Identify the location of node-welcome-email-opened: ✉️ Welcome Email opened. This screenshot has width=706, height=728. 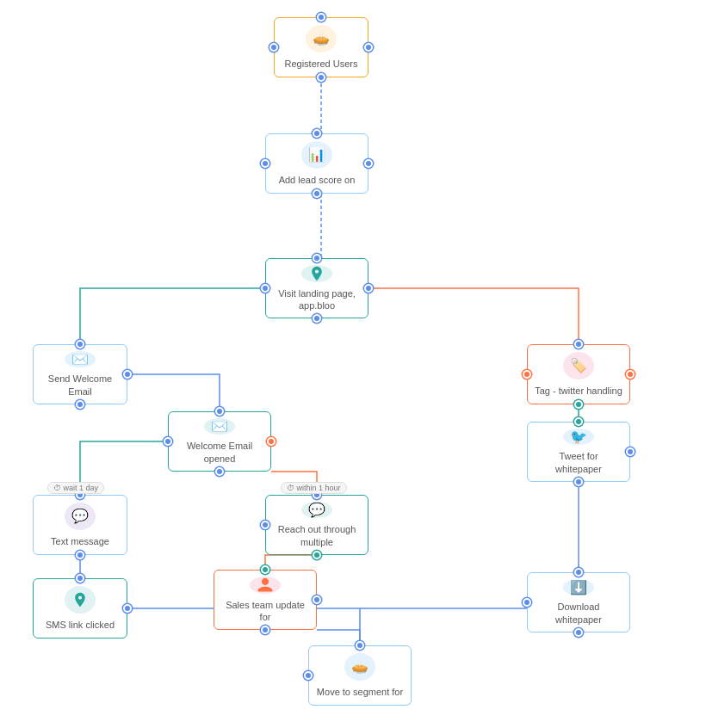
(220, 441).